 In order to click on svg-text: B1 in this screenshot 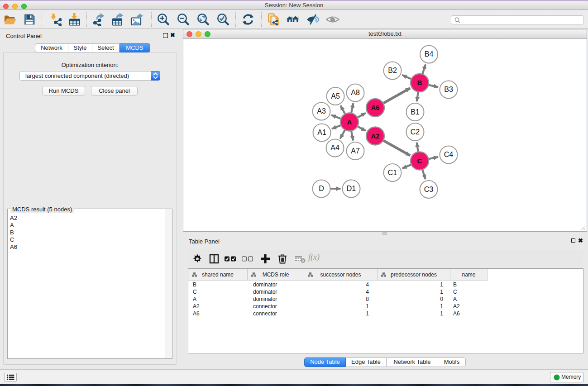, I will do `click(415, 112)`.